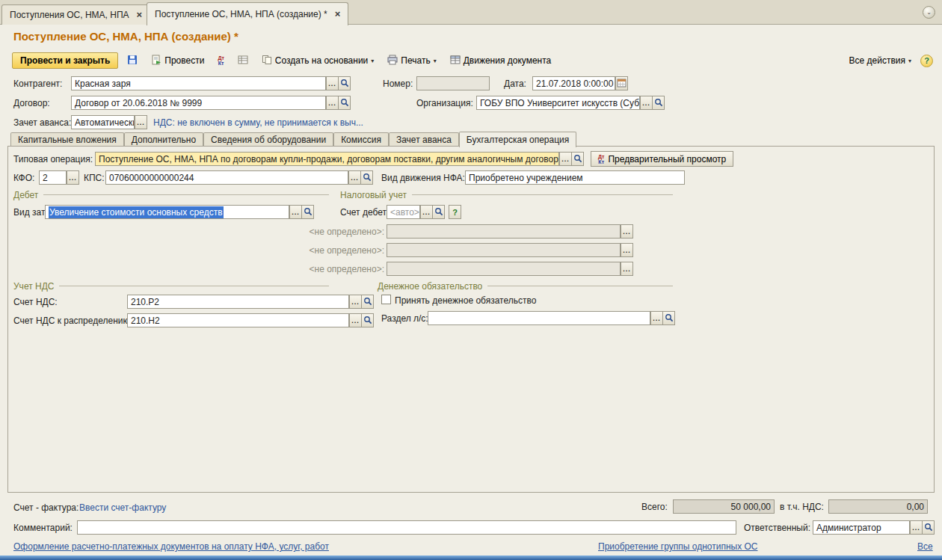  What do you see at coordinates (167, 212) in the screenshot?
I see `cost-type-field: Увеличение стоимости основных средств` at bounding box center [167, 212].